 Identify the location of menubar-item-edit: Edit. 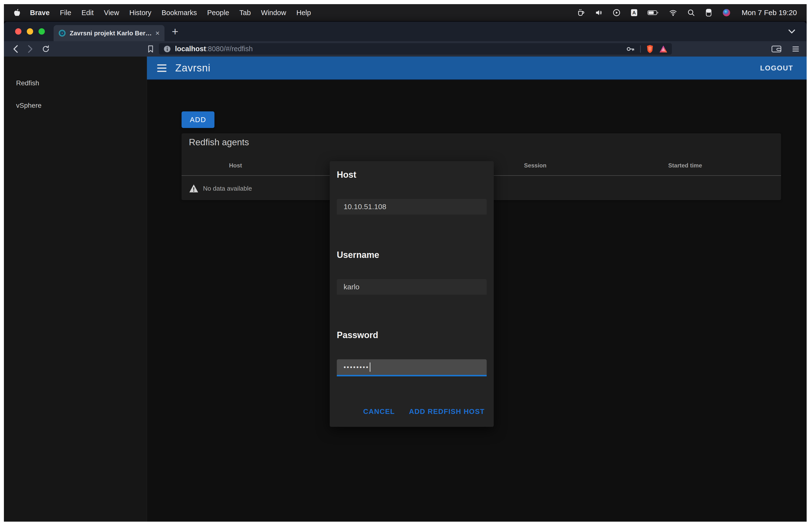
(87, 13).